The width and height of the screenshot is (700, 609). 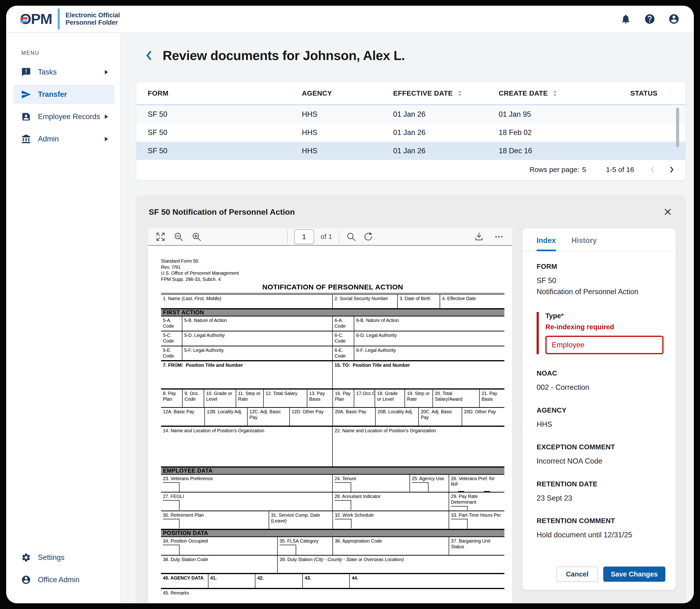 What do you see at coordinates (600, 411) in the screenshot?
I see `field-label: AGENCY` at bounding box center [600, 411].